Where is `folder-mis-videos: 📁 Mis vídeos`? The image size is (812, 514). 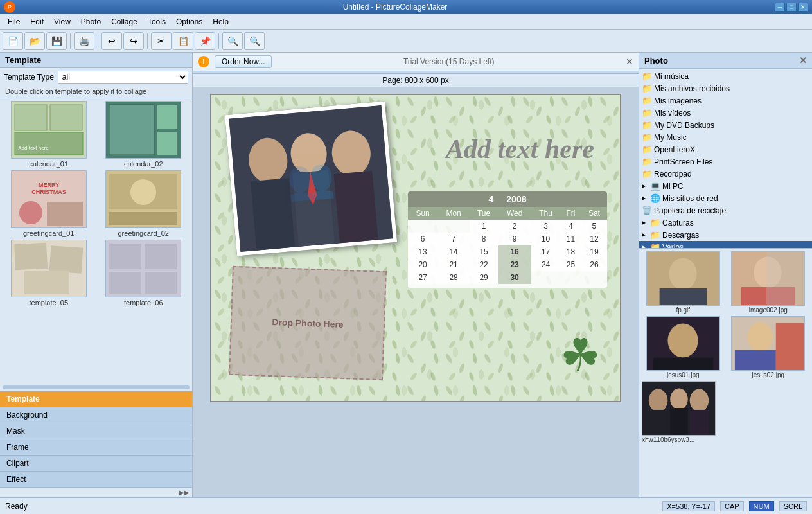 folder-mis-videos: 📁 Mis vídeos is located at coordinates (726, 113).